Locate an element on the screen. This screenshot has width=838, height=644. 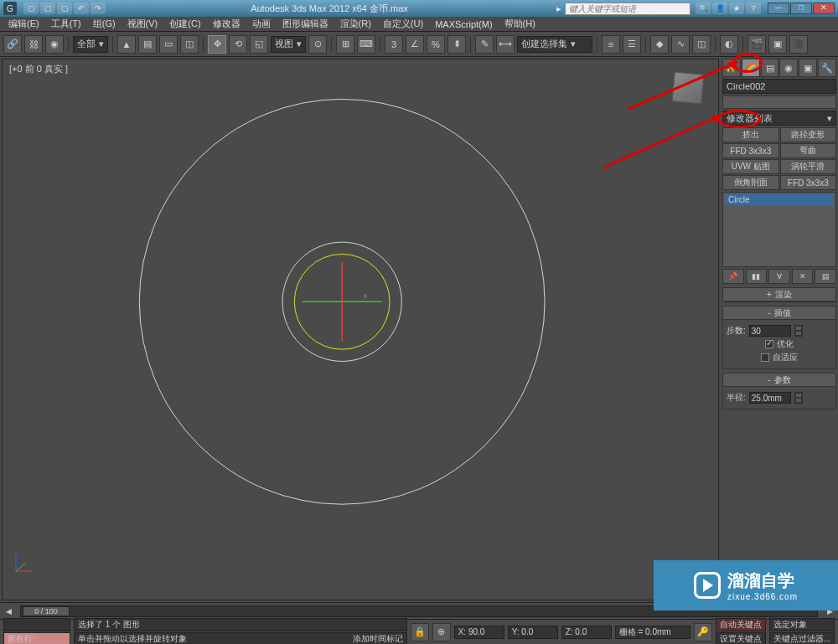
mod-ffd2-button: FFD 3x3x3 is located at coordinates (809, 183).